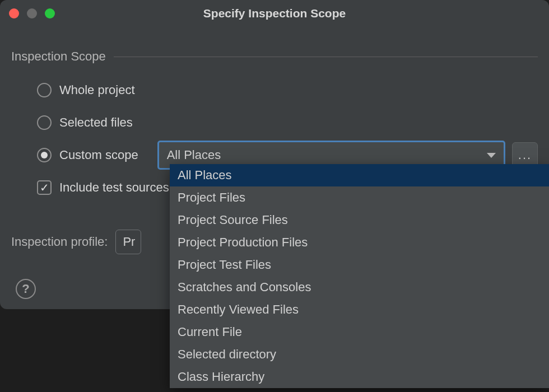  What do you see at coordinates (129, 242) in the screenshot?
I see `profile-value: Pr` at bounding box center [129, 242].